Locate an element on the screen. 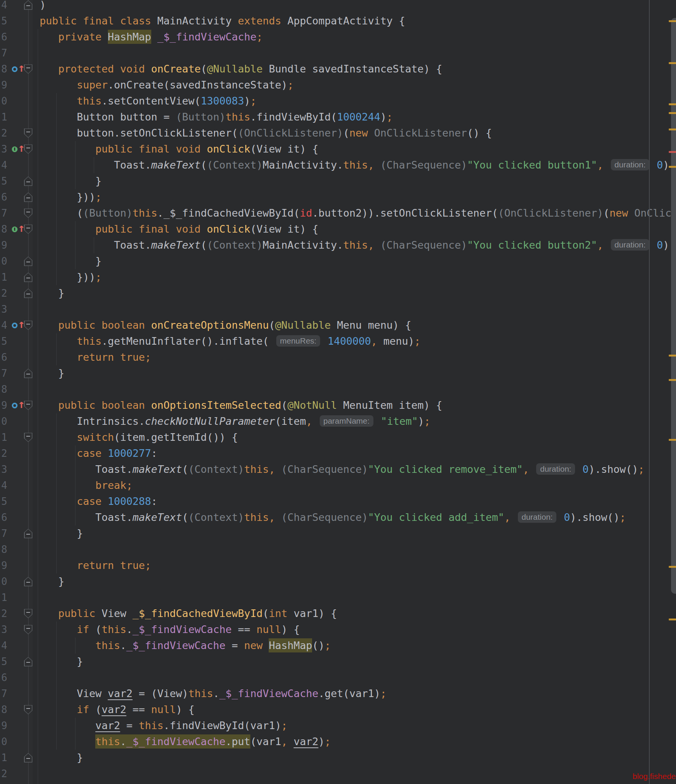  code-line: public boolean onOptionsItemSelected(@No… is located at coordinates (338, 405).